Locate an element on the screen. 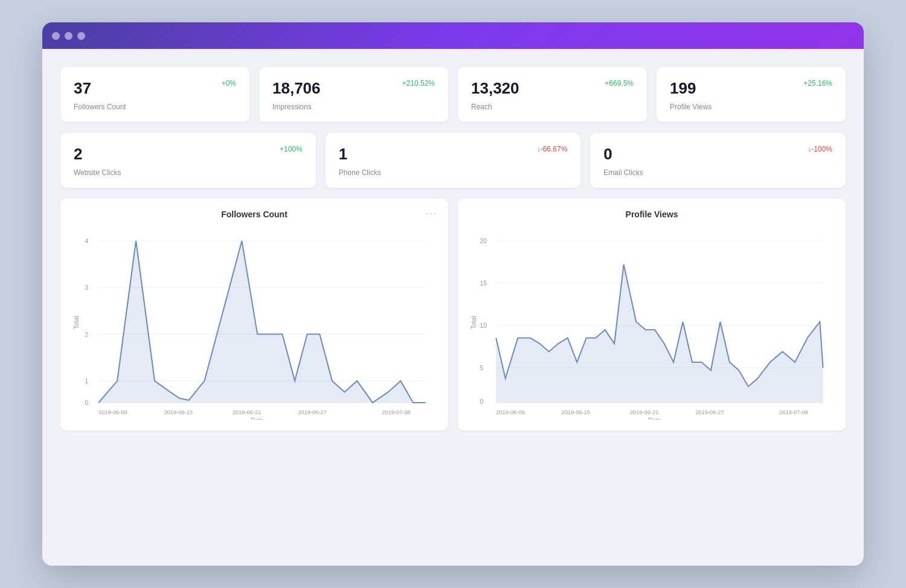 This screenshot has width=906, height=588. x2-label-4: 2019-06-27 is located at coordinates (709, 412).